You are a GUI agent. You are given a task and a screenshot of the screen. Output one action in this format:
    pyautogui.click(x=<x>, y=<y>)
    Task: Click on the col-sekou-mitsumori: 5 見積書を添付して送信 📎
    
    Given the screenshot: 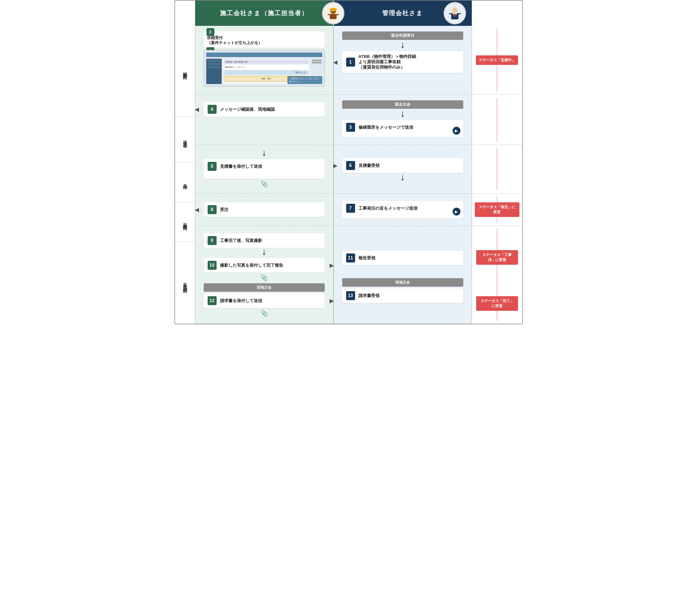 What is the action you would take?
    pyautogui.click(x=265, y=169)
    